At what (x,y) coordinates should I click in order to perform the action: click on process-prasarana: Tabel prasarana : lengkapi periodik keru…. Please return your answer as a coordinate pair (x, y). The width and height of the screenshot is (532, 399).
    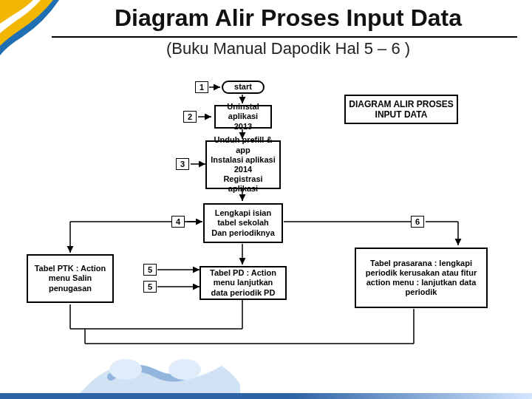
    Looking at the image, I should click on (421, 278).